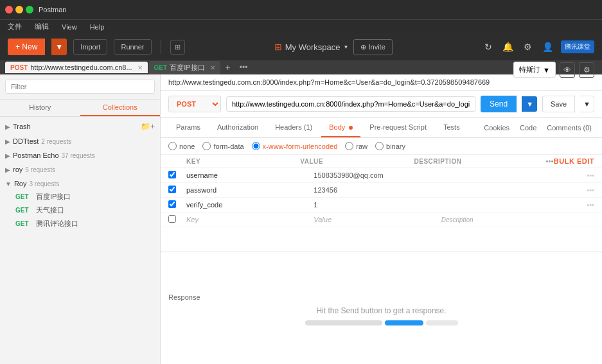 Image resolution: width=602 pixels, height=364 pixels. Describe the element at coordinates (90, 47) in the screenshot. I see `import-button: Import` at that location.